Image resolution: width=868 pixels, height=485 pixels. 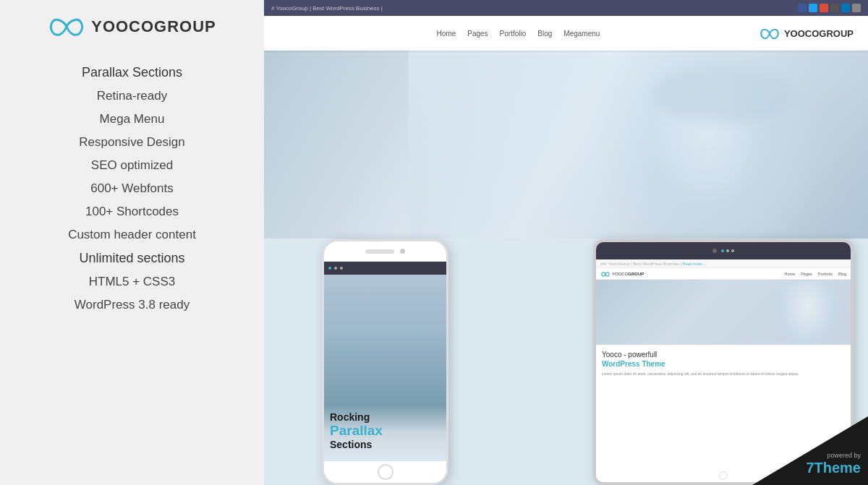 What do you see at coordinates (723, 476) in the screenshot?
I see `tablet-home-button` at bounding box center [723, 476].